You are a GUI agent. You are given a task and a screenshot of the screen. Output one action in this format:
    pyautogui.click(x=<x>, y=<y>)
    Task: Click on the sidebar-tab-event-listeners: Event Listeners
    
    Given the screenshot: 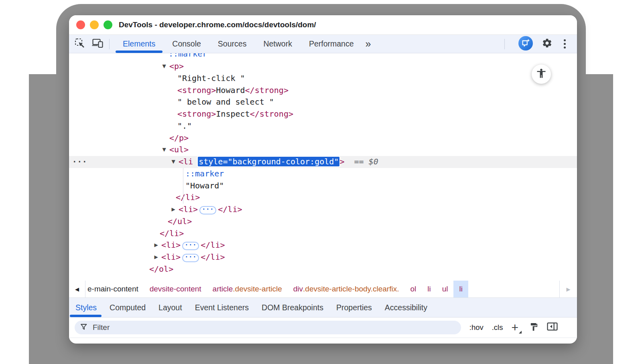 What is the action you would take?
    pyautogui.click(x=222, y=307)
    